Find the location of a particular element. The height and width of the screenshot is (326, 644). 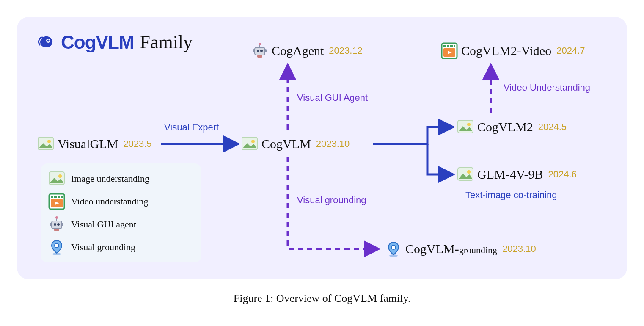

node-label: CogVLM-grounding is located at coordinates (451, 249).